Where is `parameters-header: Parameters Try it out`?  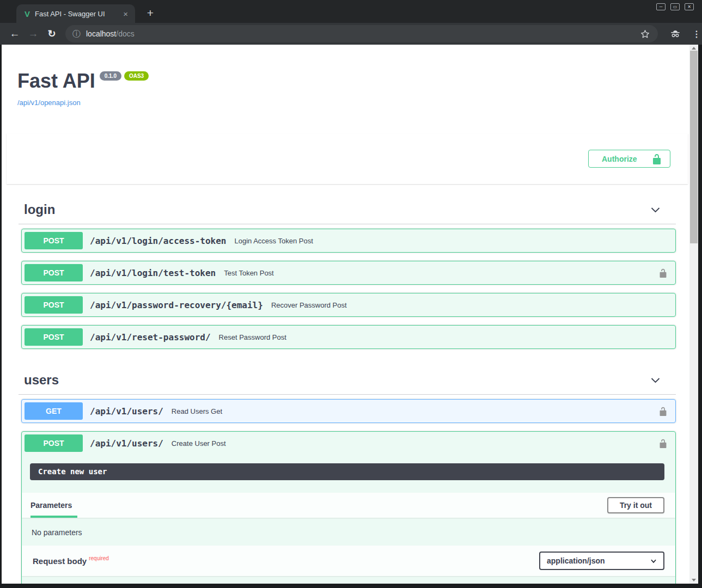 parameters-header: Parameters Try it out is located at coordinates (349, 505).